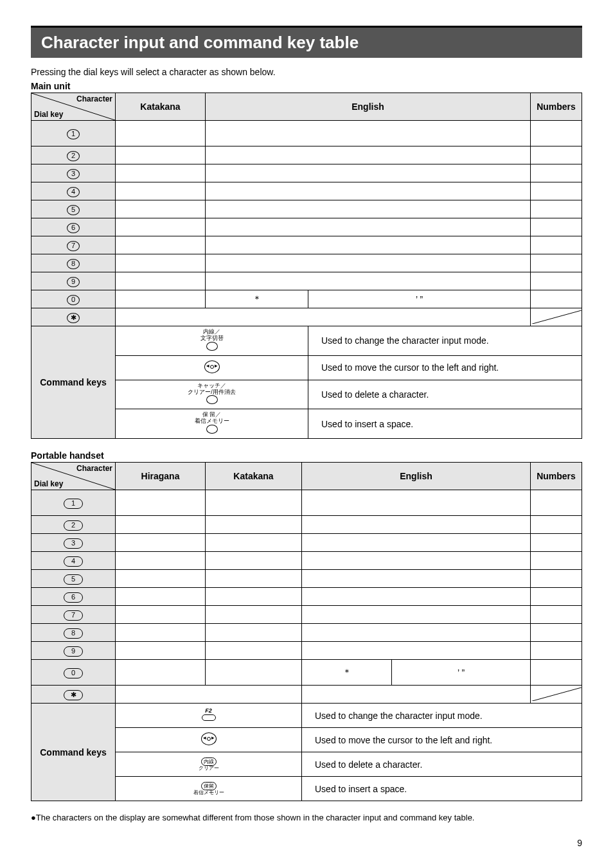  What do you see at coordinates (442, 740) in the screenshot?
I see `cmd-desc: Used to move the cursor to the left and …` at bounding box center [442, 740].